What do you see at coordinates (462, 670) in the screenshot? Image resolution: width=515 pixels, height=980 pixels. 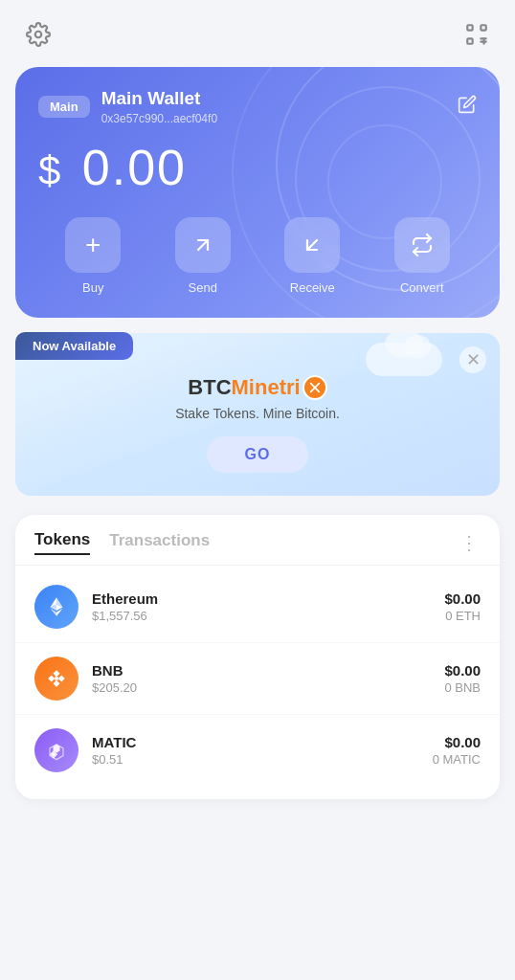 I see `bnb-usd: $0.00` at bounding box center [462, 670].